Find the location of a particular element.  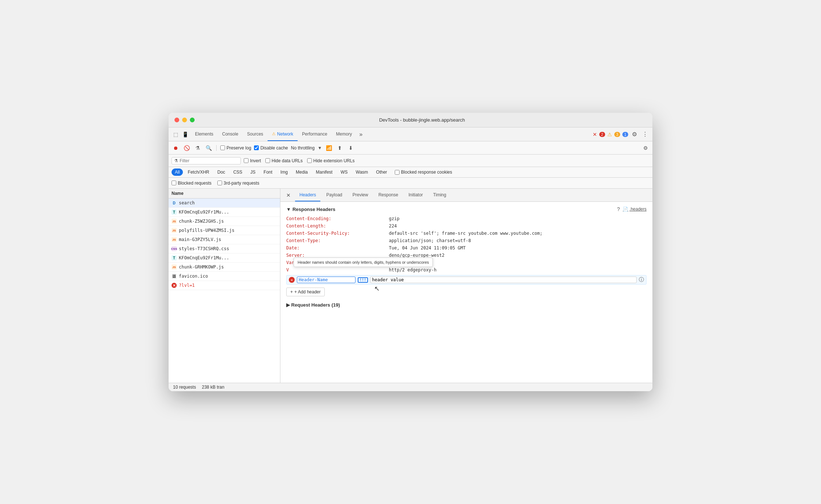

tab-response: Response is located at coordinates (388, 195).